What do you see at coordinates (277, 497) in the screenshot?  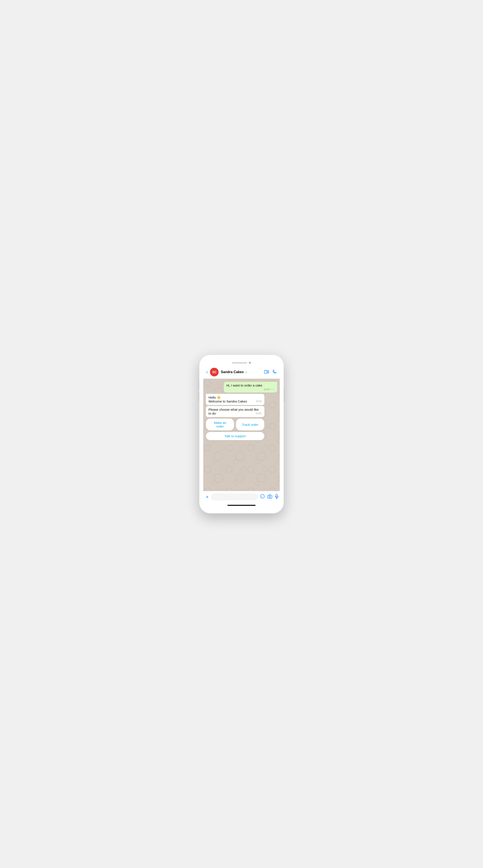 I see `microphone-icon` at bounding box center [277, 497].